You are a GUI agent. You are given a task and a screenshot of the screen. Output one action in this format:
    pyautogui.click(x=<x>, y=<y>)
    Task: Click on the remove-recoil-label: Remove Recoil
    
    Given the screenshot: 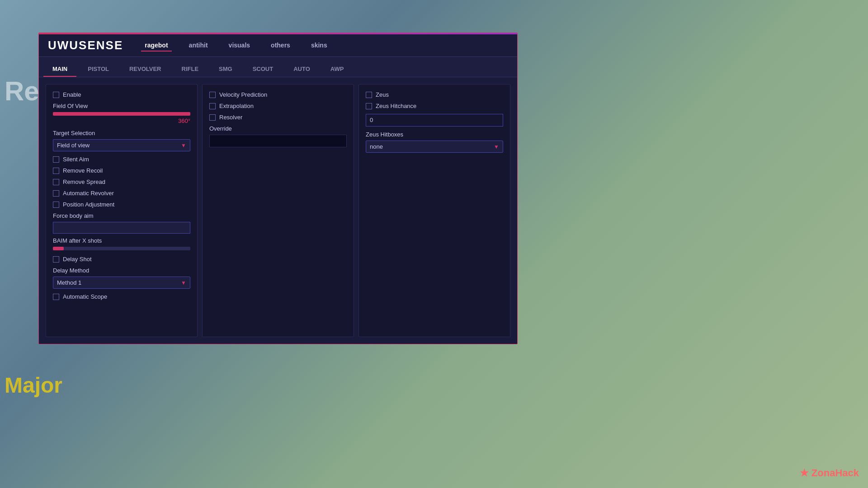 What is the action you would take?
    pyautogui.click(x=83, y=171)
    